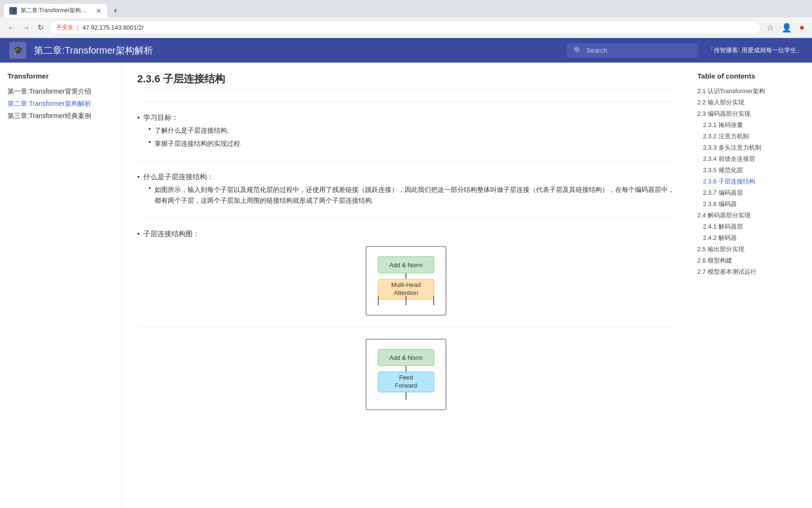  I want to click on tab-favicon: 🎓, so click(13, 11).